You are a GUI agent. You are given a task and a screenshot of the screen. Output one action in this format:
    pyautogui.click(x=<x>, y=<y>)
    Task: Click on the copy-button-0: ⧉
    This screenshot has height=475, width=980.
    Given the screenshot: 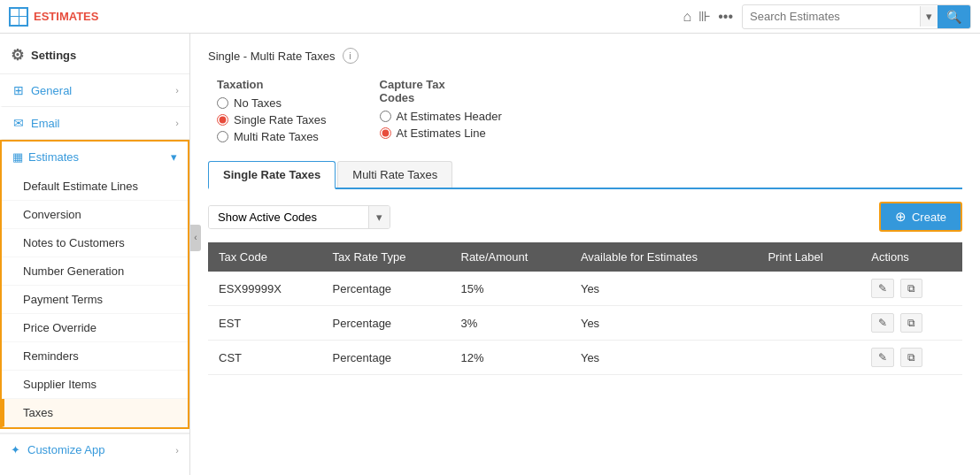 What is the action you would take?
    pyautogui.click(x=912, y=288)
    